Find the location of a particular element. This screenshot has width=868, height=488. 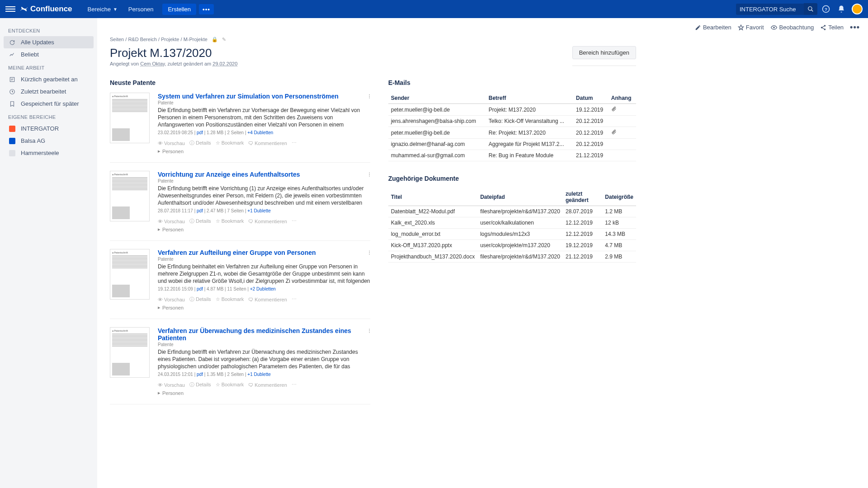

patent-meta: 19.12.2016 15:09 | pdf | 4.87 MB | 11 Se… is located at coordinates (264, 289).